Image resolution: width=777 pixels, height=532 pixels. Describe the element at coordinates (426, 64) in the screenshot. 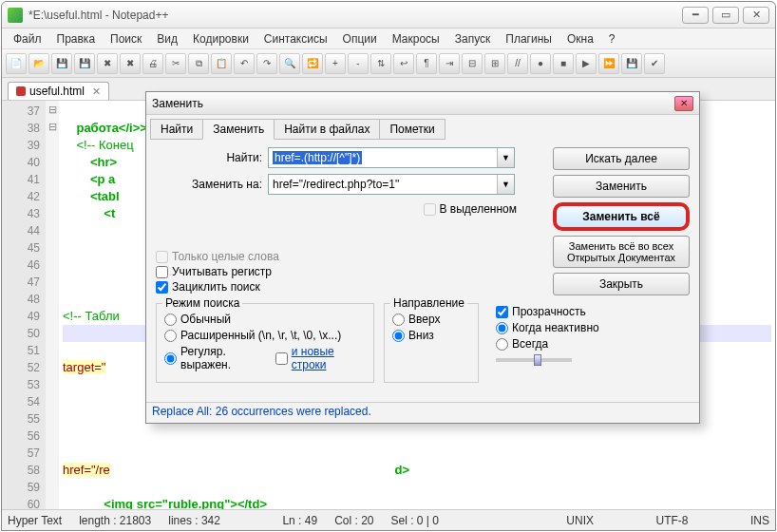

I see `toolbar-invisible-icon: ¶` at that location.